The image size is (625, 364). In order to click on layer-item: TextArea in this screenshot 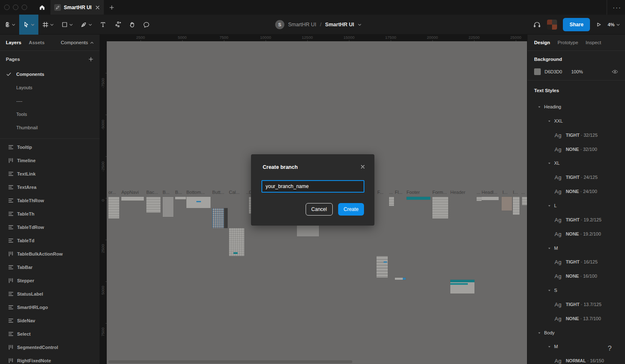, I will do `click(50, 187)`.